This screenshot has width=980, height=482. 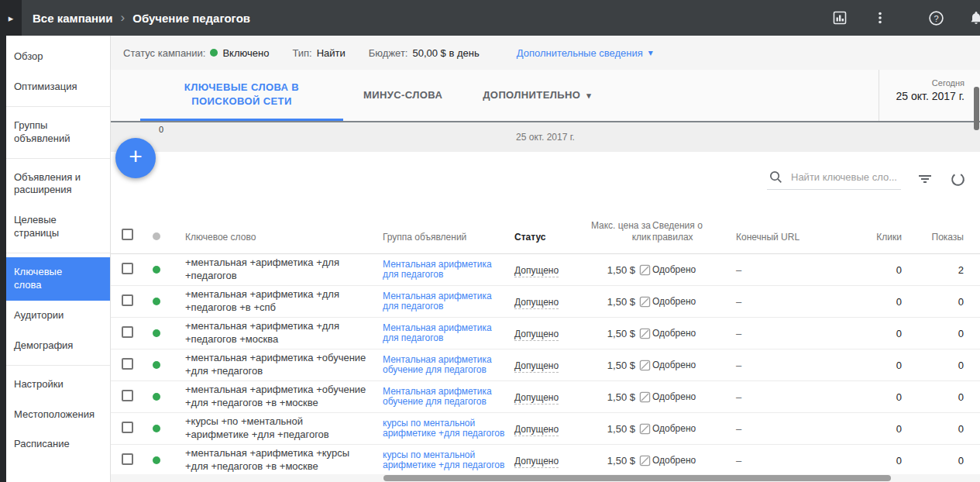 I want to click on sidebar-item-ads-extensions: Объявления и расширения, so click(x=58, y=184).